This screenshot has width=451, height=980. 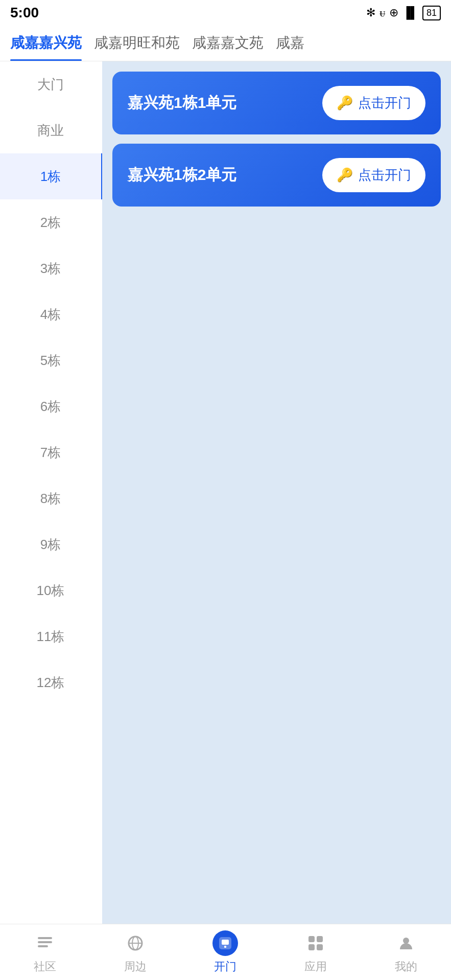 I want to click on wode-label: 我的, so click(x=406, y=967).